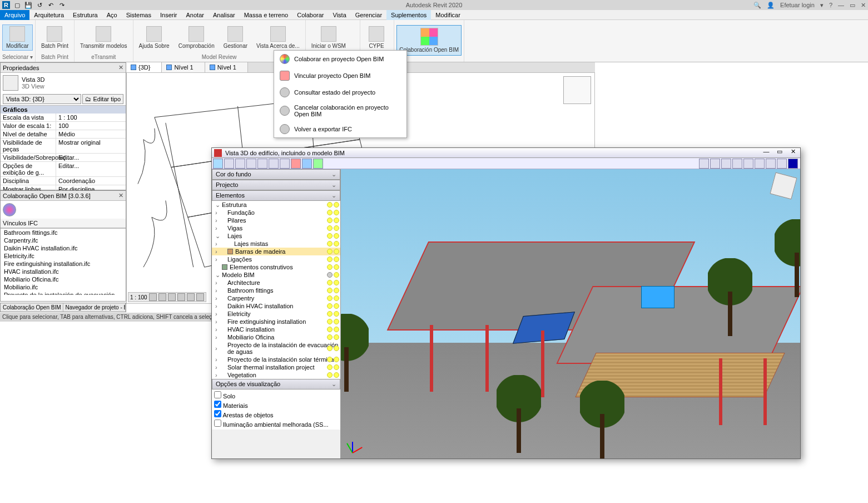 This screenshot has width=868, height=503. I want to click on scale-label: 1 : 100, so click(139, 297).